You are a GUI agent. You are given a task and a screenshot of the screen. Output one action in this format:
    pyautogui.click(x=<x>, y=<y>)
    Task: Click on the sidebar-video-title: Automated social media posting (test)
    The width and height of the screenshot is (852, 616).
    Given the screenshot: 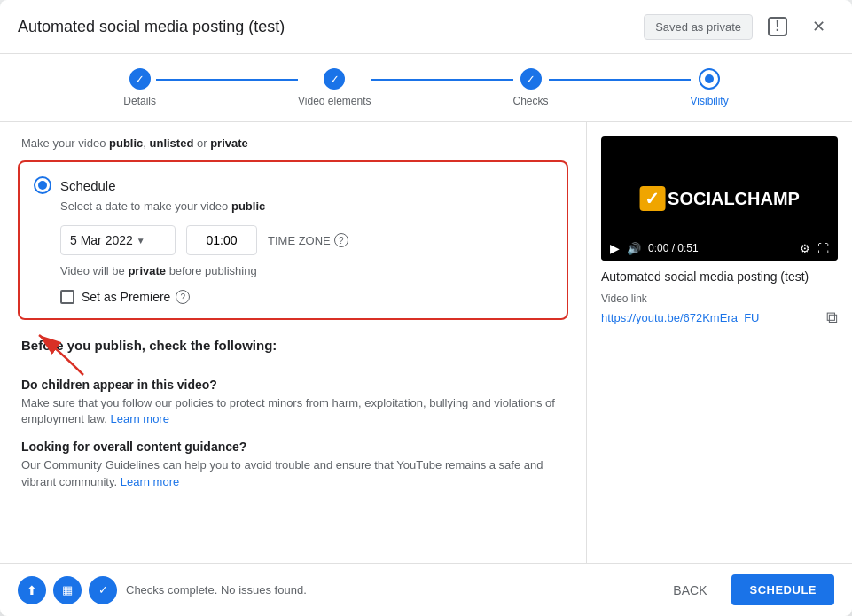 What is the action you would take?
    pyautogui.click(x=720, y=277)
    